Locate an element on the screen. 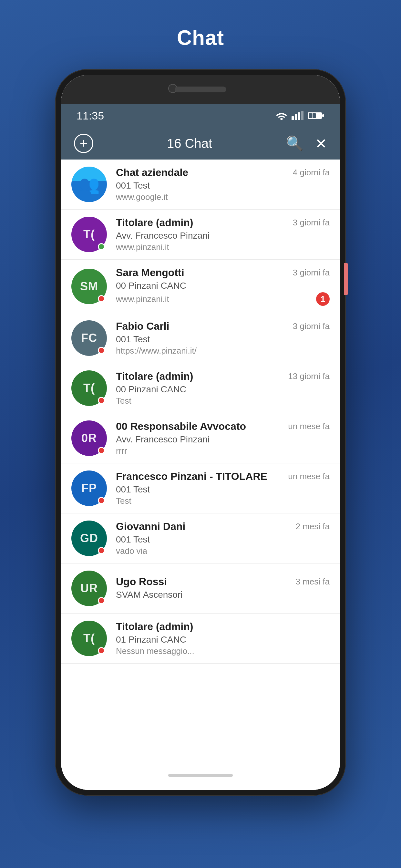  chat-preview: vado via is located at coordinates (223, 551).